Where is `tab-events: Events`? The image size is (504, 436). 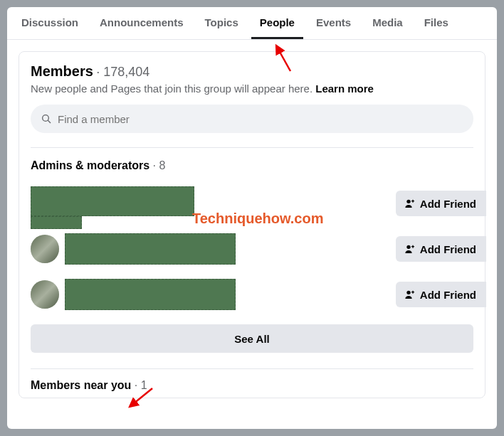 tab-events: Events is located at coordinates (333, 23).